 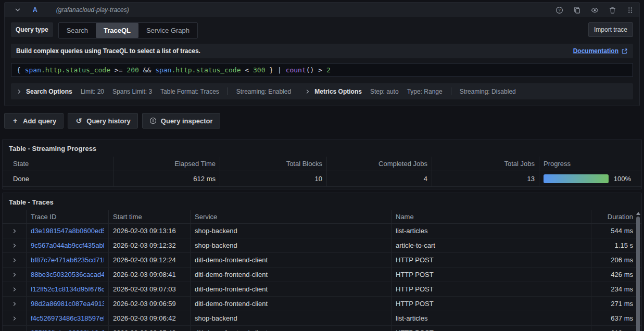 What do you see at coordinates (149, 246) in the screenshot?
I see `start-time-cell: 2026-02-03 09:12:32` at bounding box center [149, 246].